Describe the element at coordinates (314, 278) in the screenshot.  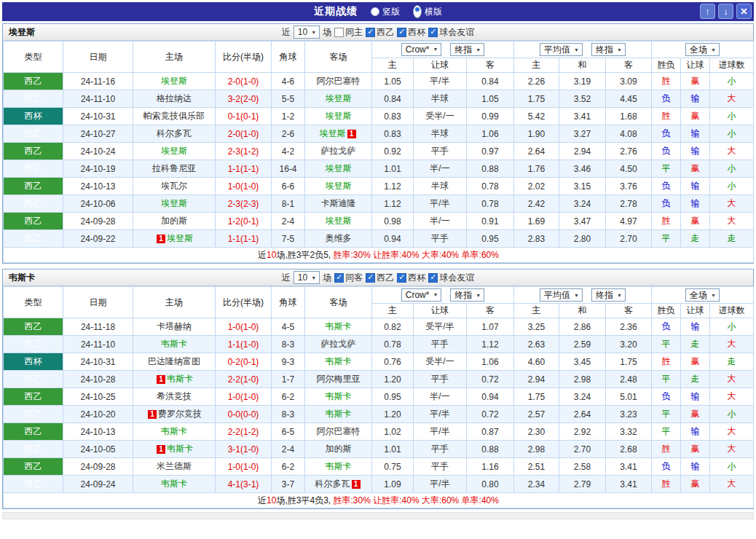
I see `chevron-down-icon: ▼` at that location.